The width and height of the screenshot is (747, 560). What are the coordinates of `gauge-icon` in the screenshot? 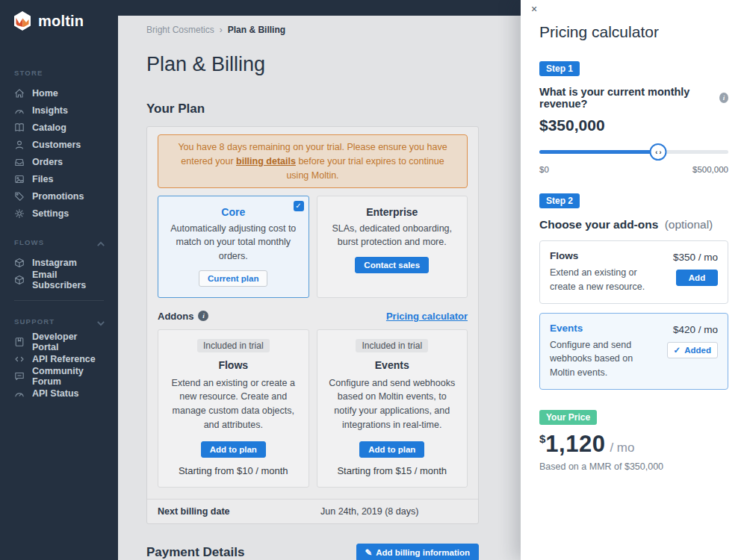 It's located at (19, 393).